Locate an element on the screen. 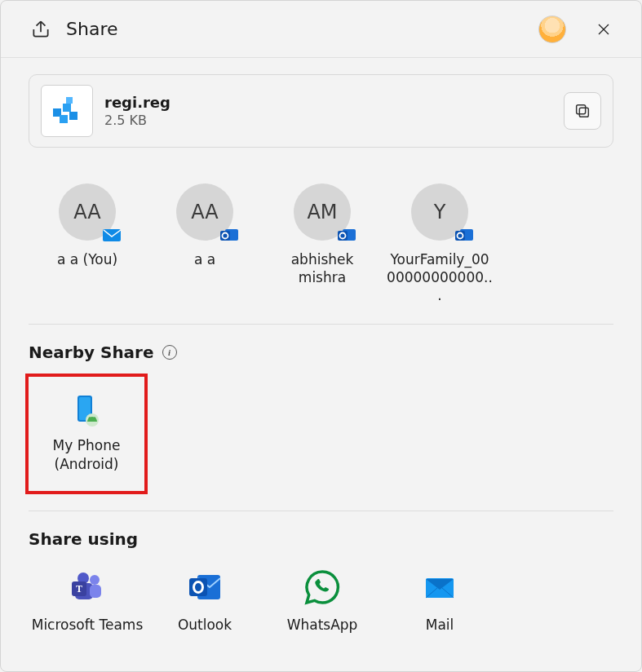  page-title: Share is located at coordinates (302, 29).